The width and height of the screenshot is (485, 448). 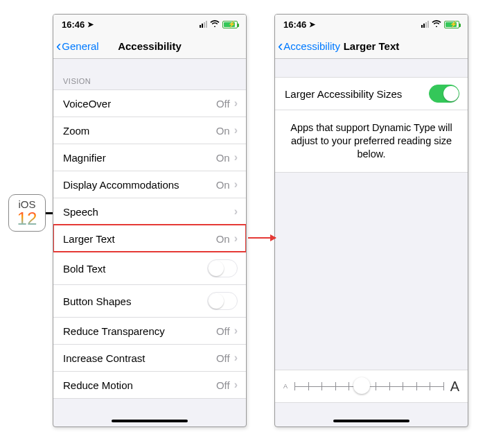 I want to click on row-label: Display Accommodations, so click(x=121, y=184).